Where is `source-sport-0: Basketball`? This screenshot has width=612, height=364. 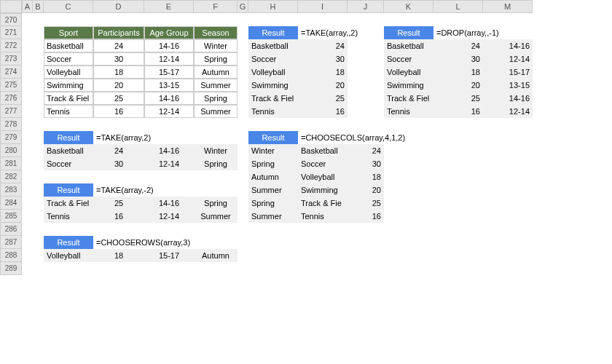 source-sport-0: Basketball is located at coordinates (68, 46).